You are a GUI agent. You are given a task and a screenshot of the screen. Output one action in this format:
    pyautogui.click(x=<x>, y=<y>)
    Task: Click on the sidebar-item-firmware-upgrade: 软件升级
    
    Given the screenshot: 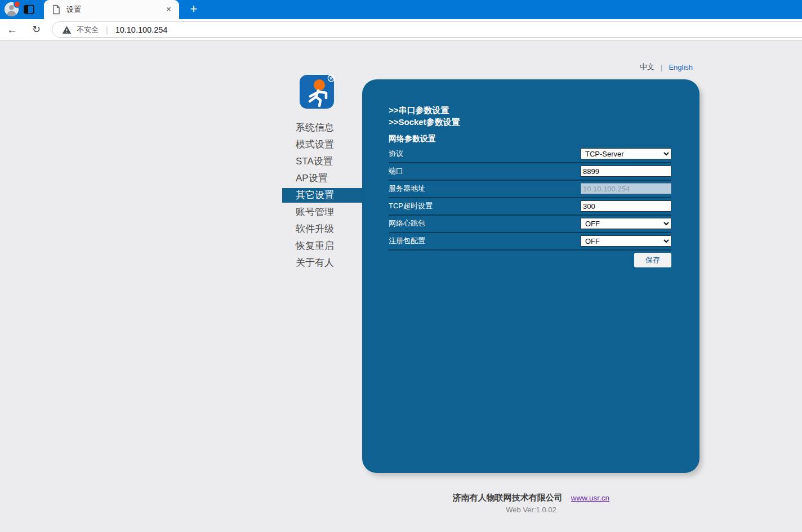 What is the action you would take?
    pyautogui.click(x=322, y=229)
    